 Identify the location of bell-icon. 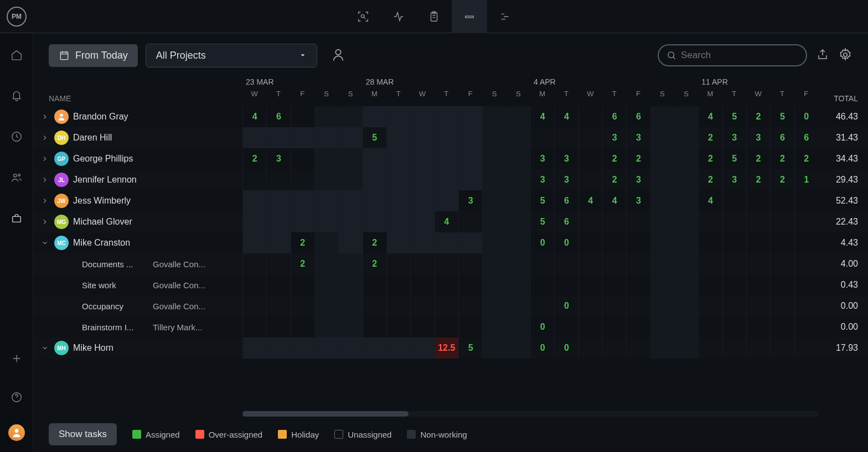
(17, 96).